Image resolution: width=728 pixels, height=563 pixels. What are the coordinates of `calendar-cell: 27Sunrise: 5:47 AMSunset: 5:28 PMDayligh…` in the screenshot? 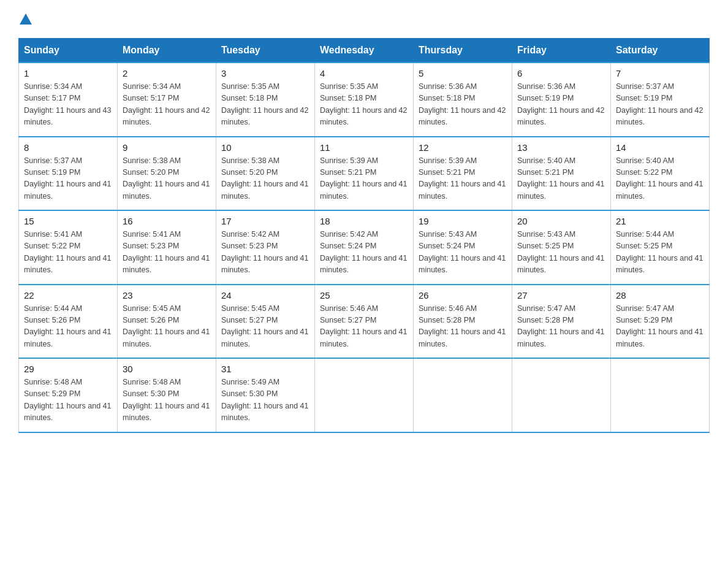 It's located at (561, 321).